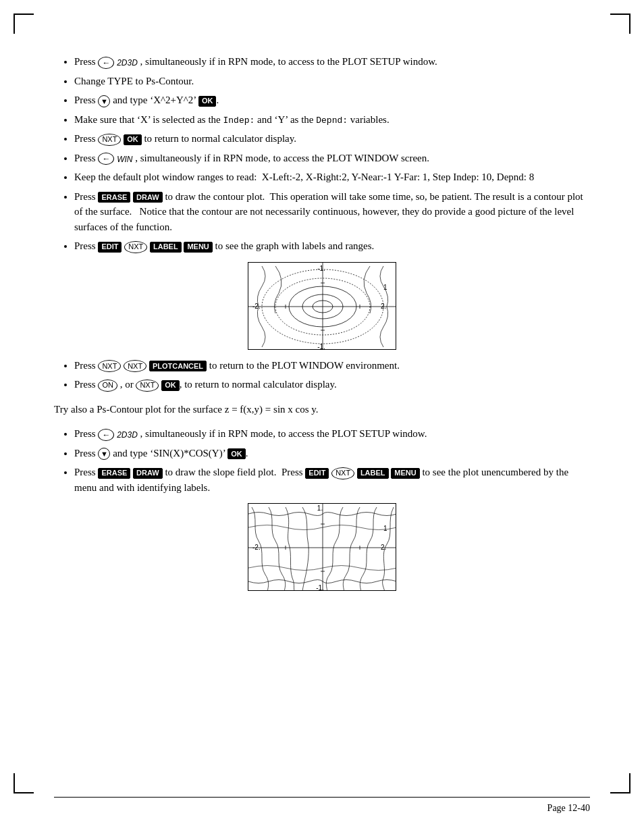  What do you see at coordinates (332, 461) in the screenshot?
I see `bullet-list-3: Press ← 2D3D , simultaneously if in RPN …` at bounding box center [332, 461].